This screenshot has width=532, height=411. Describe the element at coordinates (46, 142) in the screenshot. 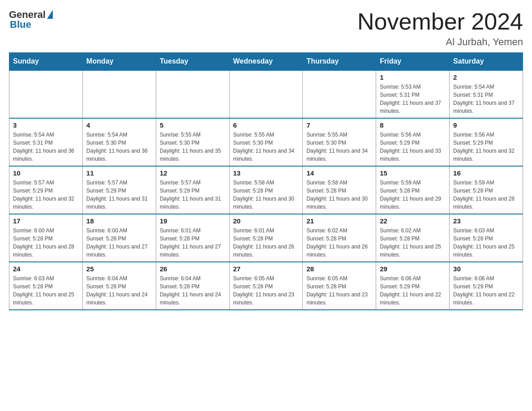

I see `calendar-cell: 3Sunrise: 5:54 AMSunset: 5:31 PMDaylight…` at that location.